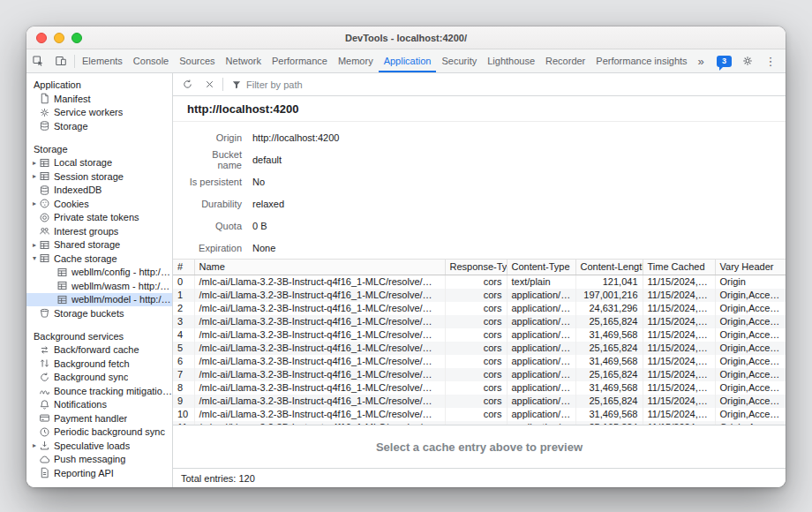  What do you see at coordinates (34, 258) in the screenshot?
I see `chevron-down-icon: ▾` at bounding box center [34, 258].